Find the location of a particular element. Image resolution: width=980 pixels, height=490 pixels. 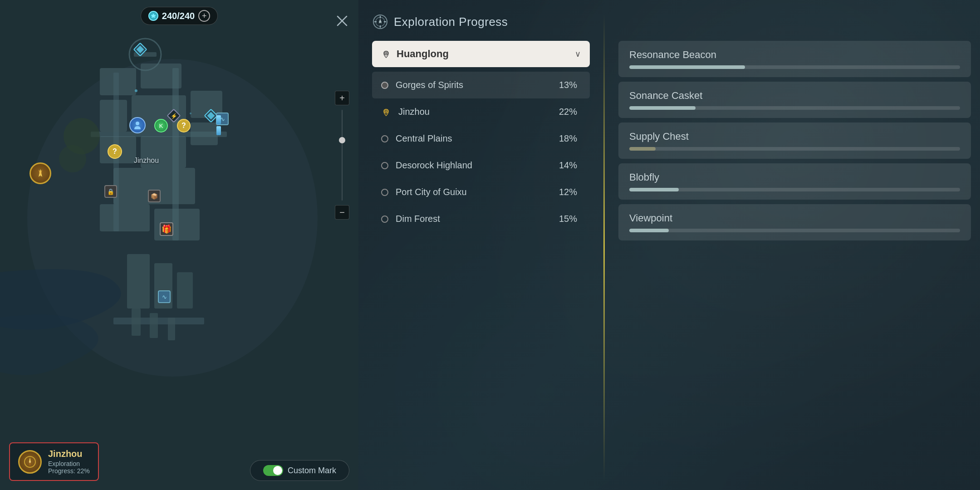

area-name: Dim Forest is located at coordinates (474, 219).